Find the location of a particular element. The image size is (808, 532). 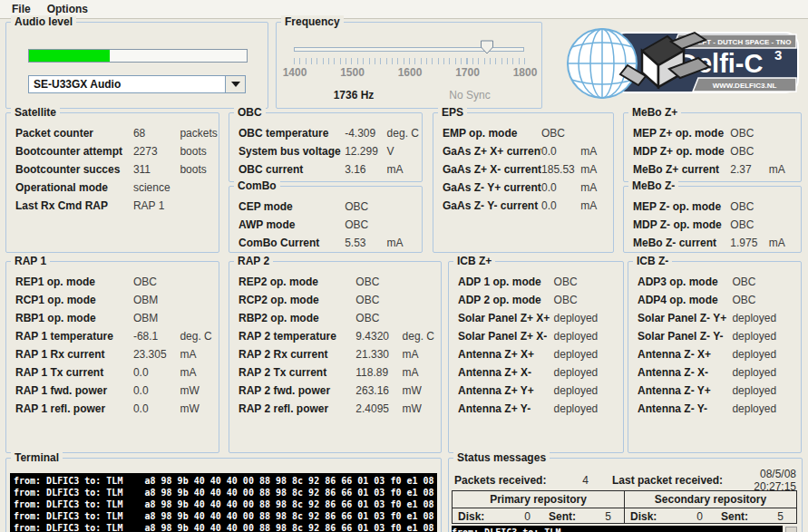

telemetry-row: OBC current 3.16 mA is located at coordinates (326, 169).